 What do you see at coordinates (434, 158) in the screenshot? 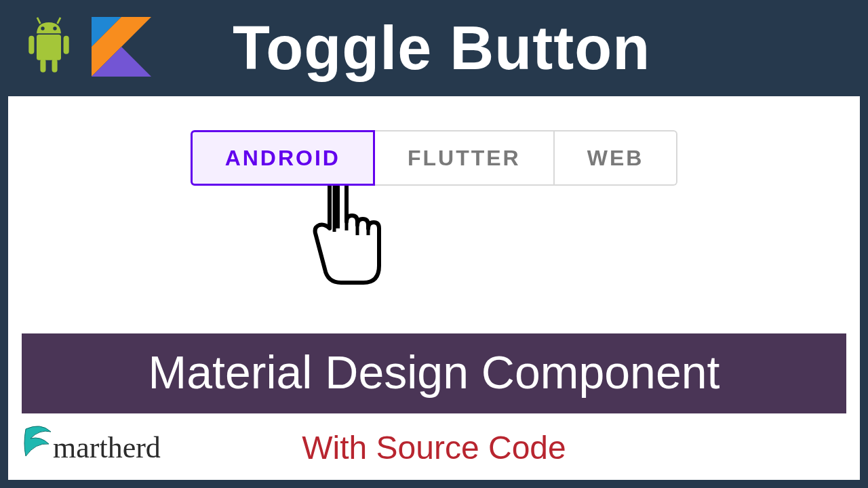
I see `toggle-button-group: ANDROID FLUTTER WEB` at bounding box center [434, 158].